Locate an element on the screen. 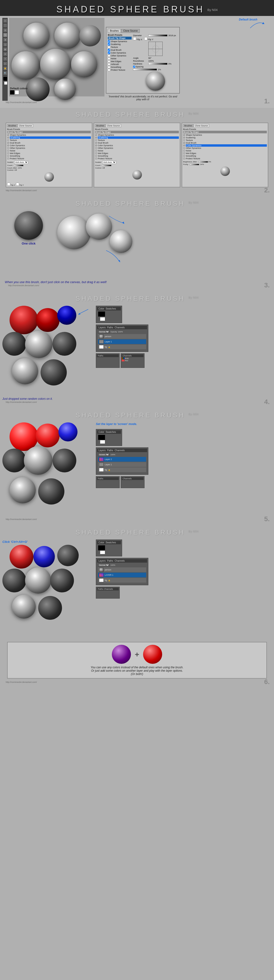 The width and height of the screenshot is (274, 980). airbrush-check is located at coordinates (109, 64).